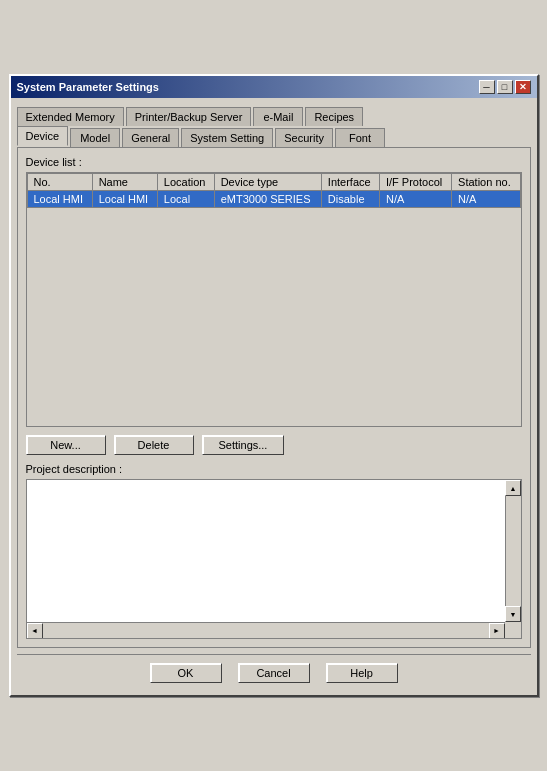  What do you see at coordinates (124, 182) in the screenshot?
I see `col-header-name: Name` at bounding box center [124, 182].